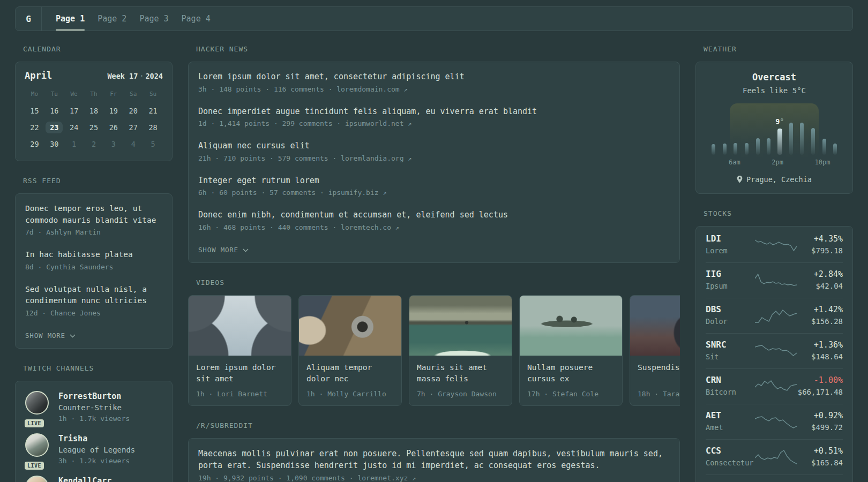 The width and height of the screenshot is (868, 482). Describe the element at coordinates (434, 146) in the screenshot. I see `news-item-title: Aliquam nec cursus elit` at that location.